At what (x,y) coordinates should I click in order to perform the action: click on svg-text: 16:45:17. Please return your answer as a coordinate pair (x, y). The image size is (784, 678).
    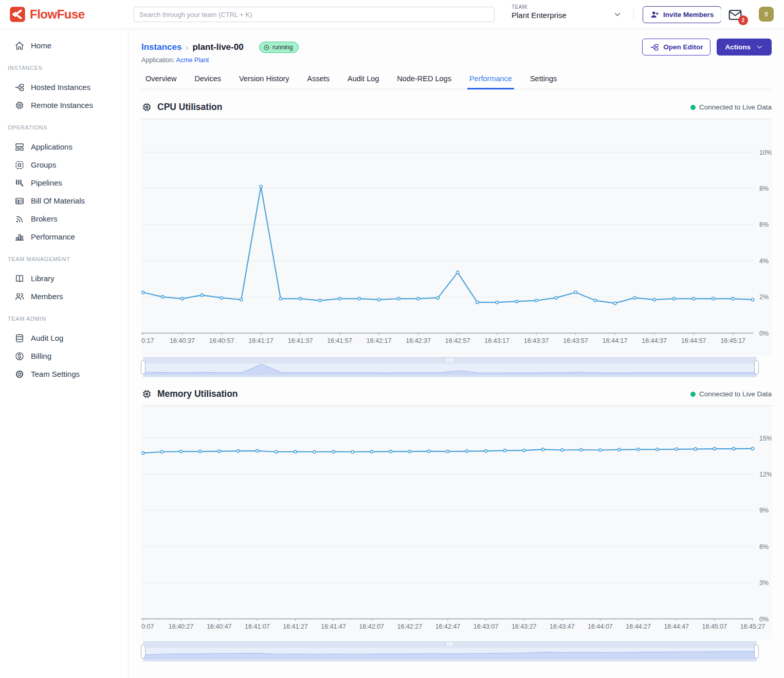
    Looking at the image, I should click on (733, 341).